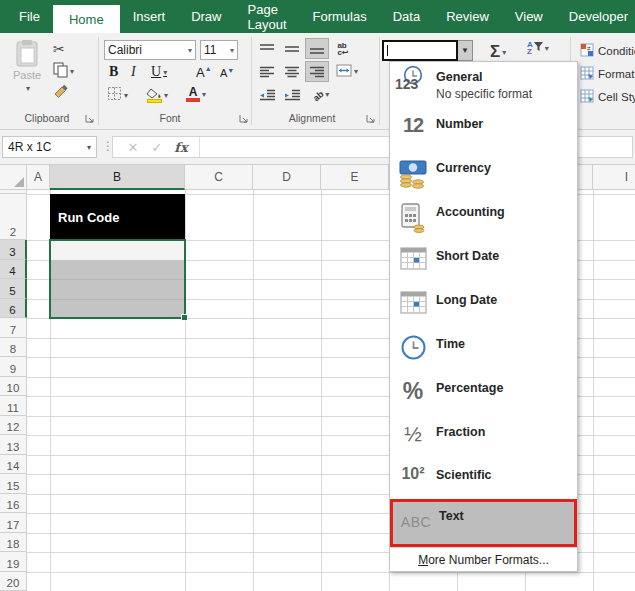  What do you see at coordinates (484, 559) in the screenshot?
I see `menu-item-more-number-formats: More Number Formats...` at bounding box center [484, 559].